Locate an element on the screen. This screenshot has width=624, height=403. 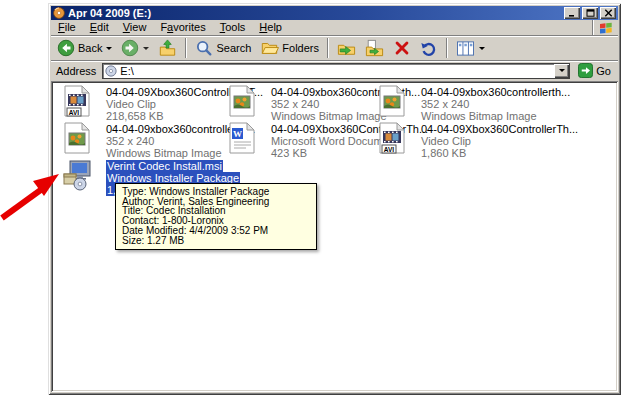
close-icon is located at coordinates (608, 13).